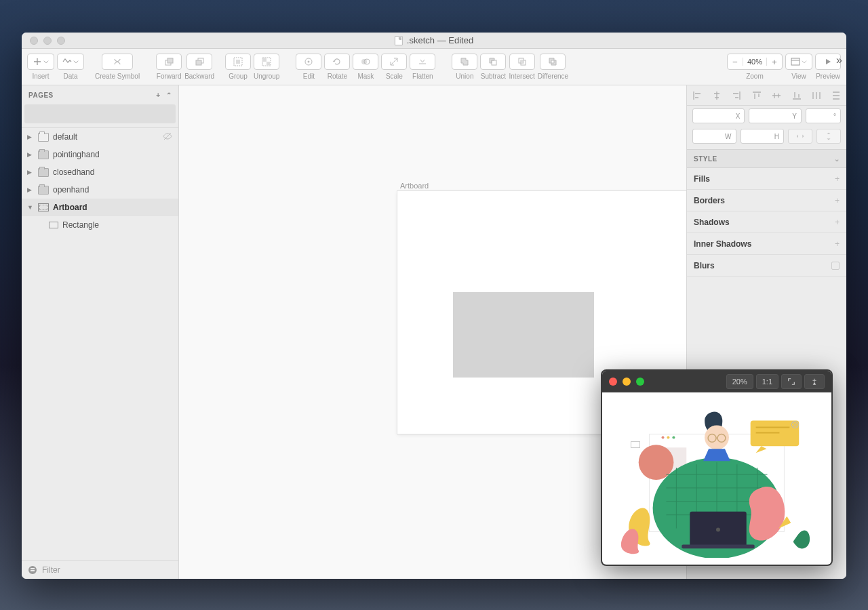  What do you see at coordinates (414, 186) in the screenshot?
I see `artboard-title: Artboard` at bounding box center [414, 186].